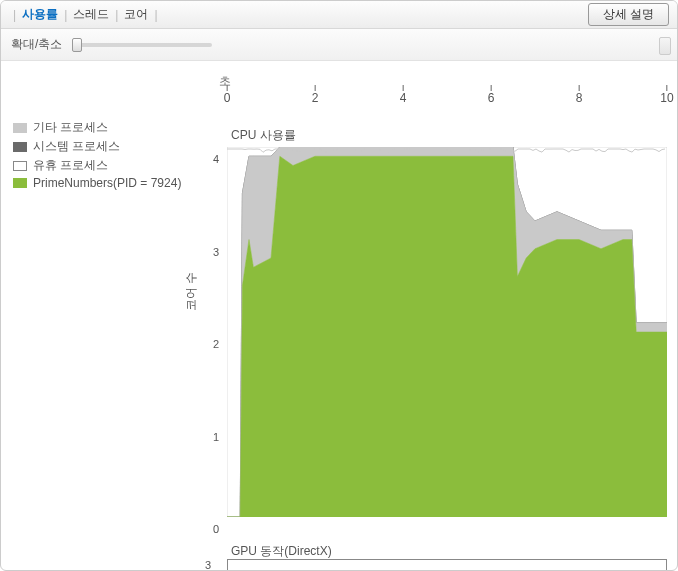  What do you see at coordinates (665, 46) in the screenshot?
I see `vertical-scrollbar` at bounding box center [665, 46].